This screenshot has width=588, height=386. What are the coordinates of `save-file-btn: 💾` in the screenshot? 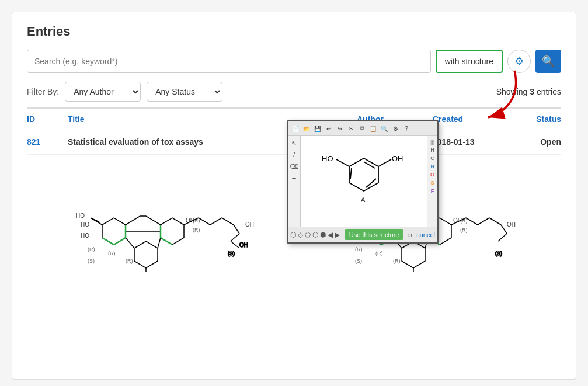 It's located at (318, 128).